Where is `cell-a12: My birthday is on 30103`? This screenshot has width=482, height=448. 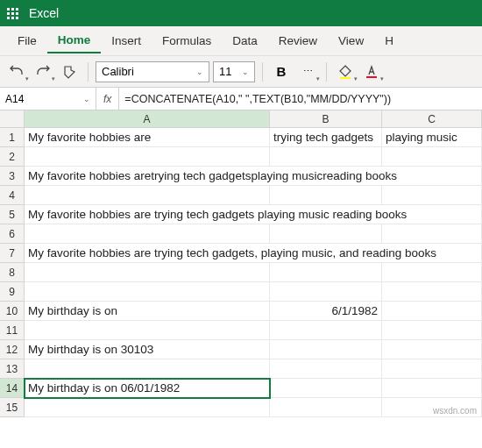 cell-a12: My birthday is on 30103 is located at coordinates (147, 350).